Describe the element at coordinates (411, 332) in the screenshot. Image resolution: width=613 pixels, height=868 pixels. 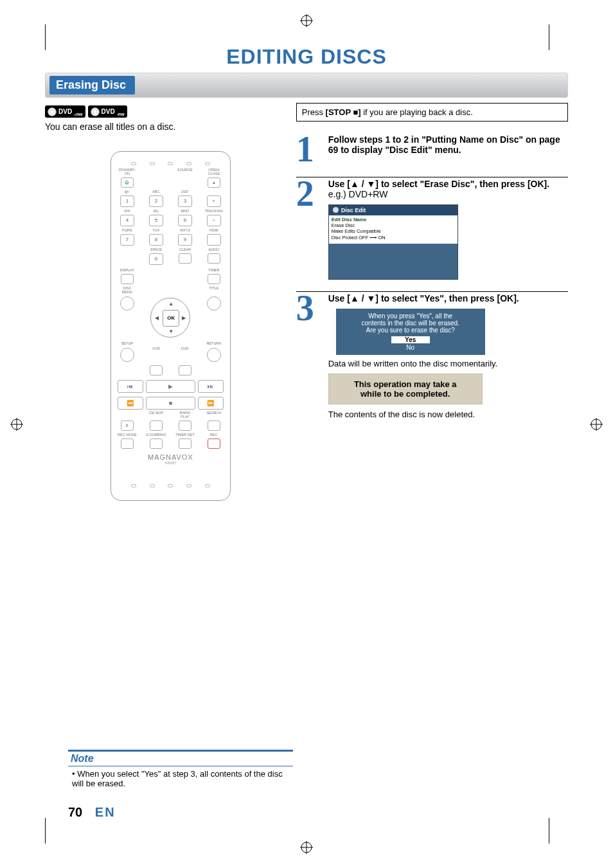
I see `confirm-dialog: When you press "Yes", all the contents i…` at that location.